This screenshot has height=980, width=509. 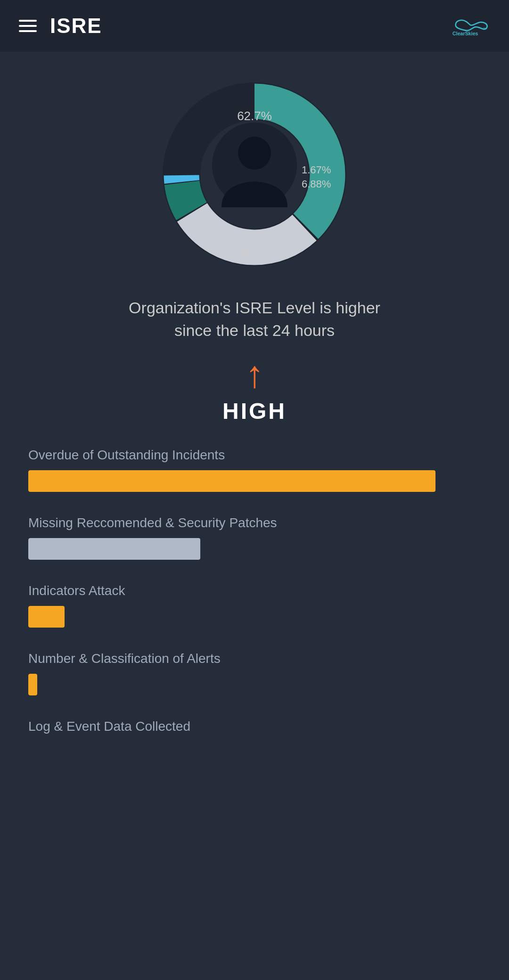 What do you see at coordinates (471, 26) in the screenshot?
I see `logo-icon: ClearSkies ™` at bounding box center [471, 26].